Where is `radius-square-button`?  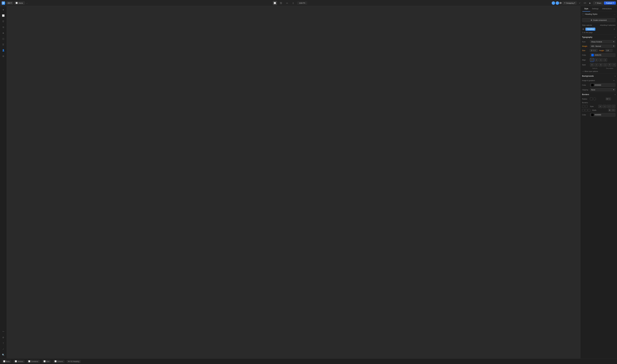 radius-square-button is located at coordinates (591, 99).